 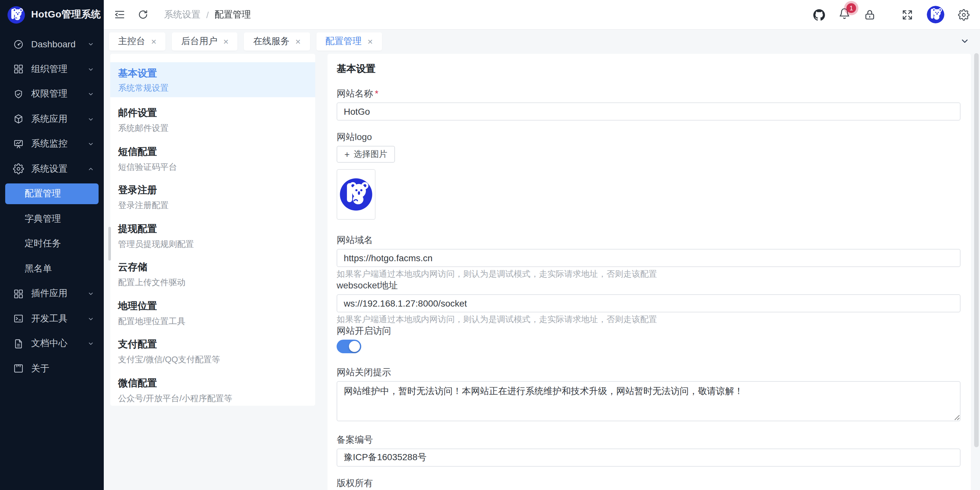 I want to click on site-open-label: 网站开启访问, so click(x=649, y=331).